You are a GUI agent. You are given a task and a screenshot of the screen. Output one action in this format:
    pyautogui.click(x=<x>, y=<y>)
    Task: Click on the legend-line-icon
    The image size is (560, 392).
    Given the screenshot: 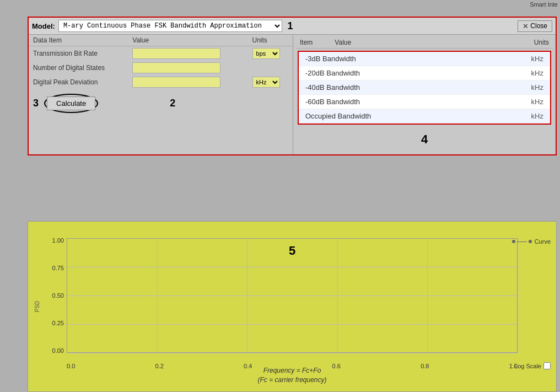 What is the action you would take?
    pyautogui.click(x=522, y=241)
    